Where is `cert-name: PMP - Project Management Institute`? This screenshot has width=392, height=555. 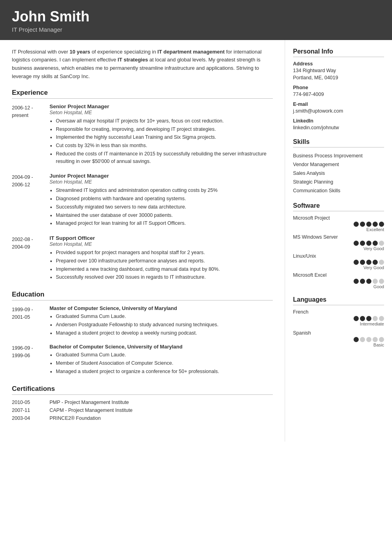
cert-name: PMP - Project Management Institute is located at coordinates (89, 402).